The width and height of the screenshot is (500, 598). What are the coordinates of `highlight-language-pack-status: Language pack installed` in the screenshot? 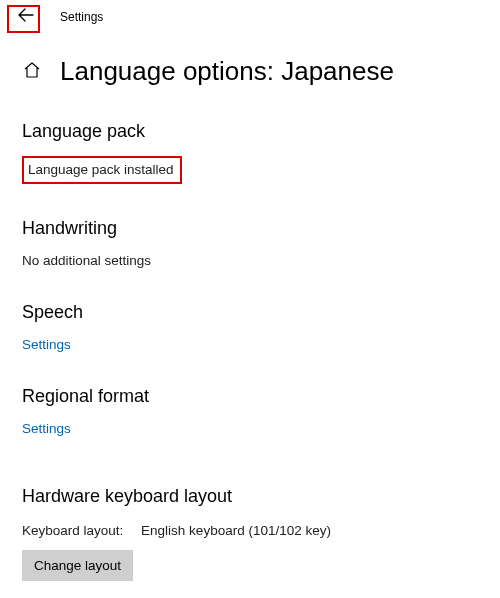 It's located at (102, 170).